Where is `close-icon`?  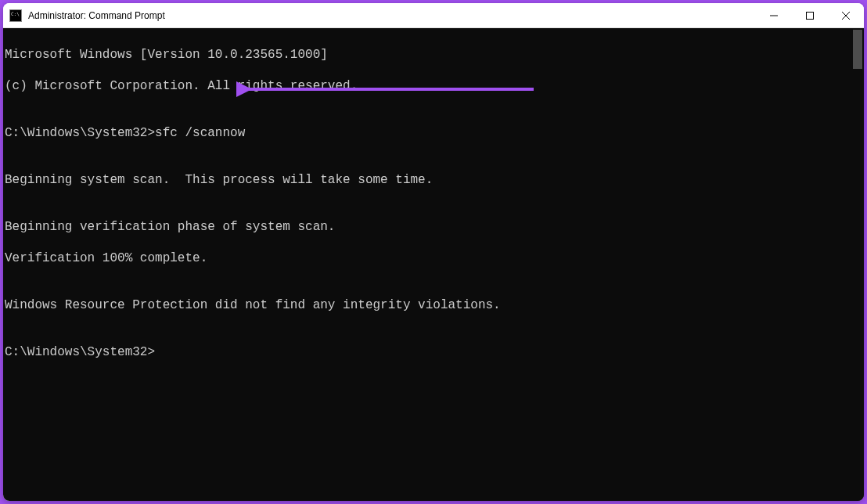
close-icon is located at coordinates (846, 16).